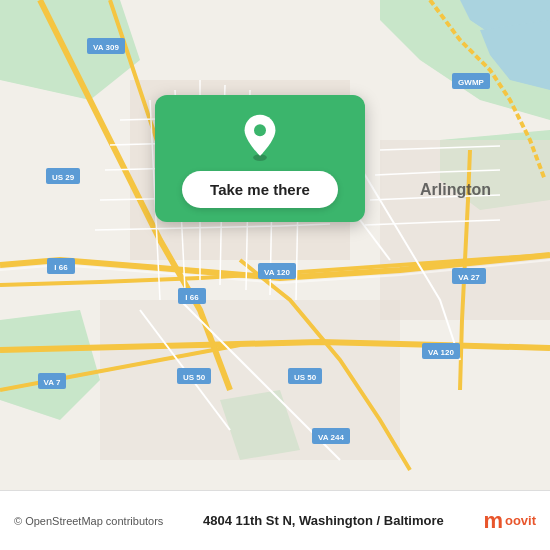 Image resolution: width=550 pixels, height=550 pixels. What do you see at coordinates (260, 158) in the screenshot?
I see `popup-card: Take me there` at bounding box center [260, 158].